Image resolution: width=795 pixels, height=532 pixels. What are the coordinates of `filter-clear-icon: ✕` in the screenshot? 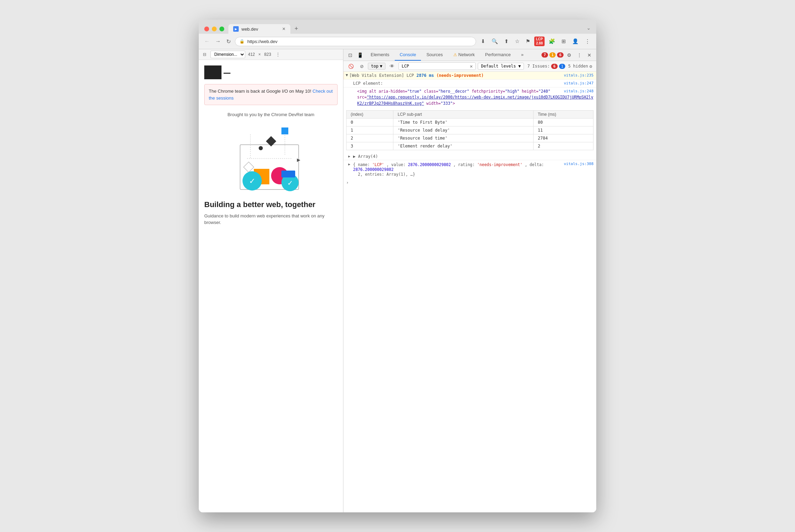 It's located at (471, 66).